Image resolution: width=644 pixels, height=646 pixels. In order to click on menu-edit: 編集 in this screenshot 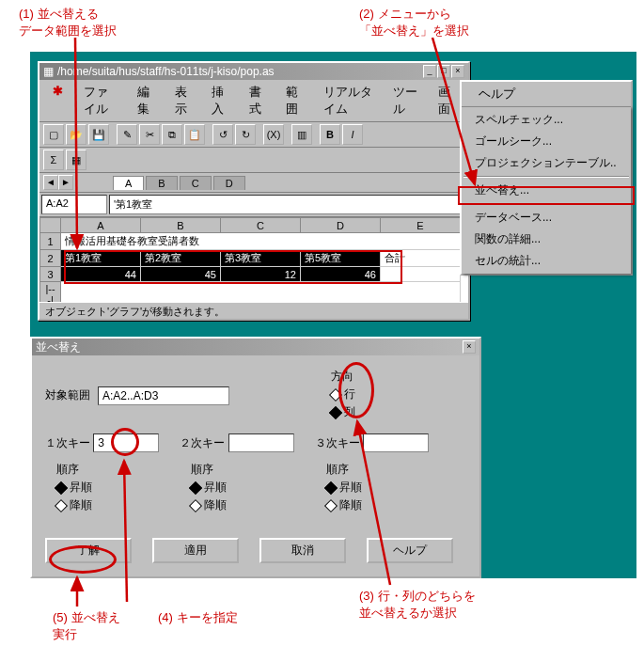, I will do `click(146, 101)`.